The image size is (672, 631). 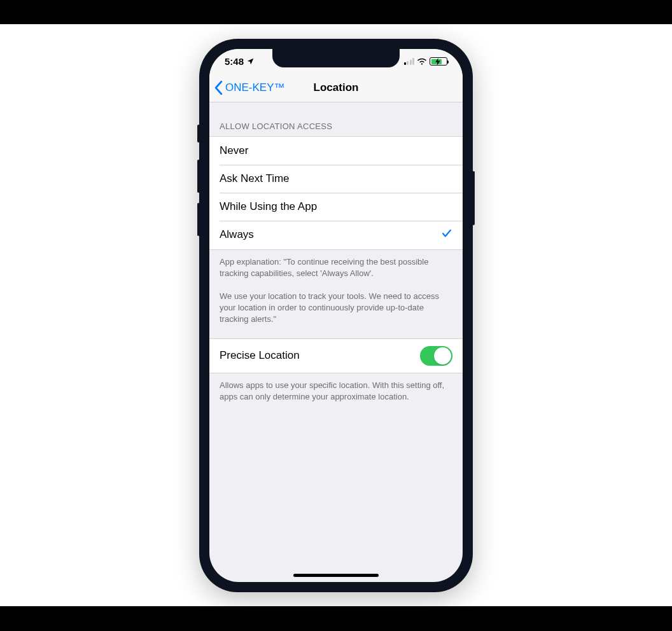 What do you see at coordinates (255, 88) in the screenshot?
I see `back-label: ONE-KEY™` at bounding box center [255, 88].